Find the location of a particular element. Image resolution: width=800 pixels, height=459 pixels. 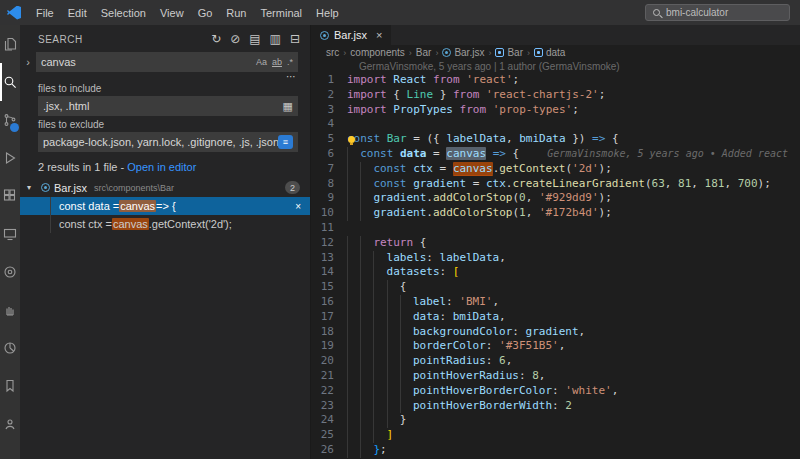

code-line: 25 ] is located at coordinates (556, 436).